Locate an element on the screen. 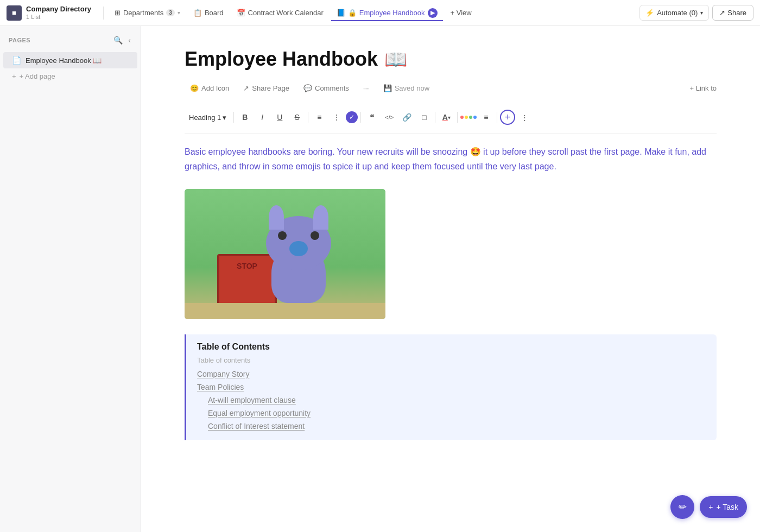 This screenshot has width=760, height=532. italic-button: I is located at coordinates (262, 117).